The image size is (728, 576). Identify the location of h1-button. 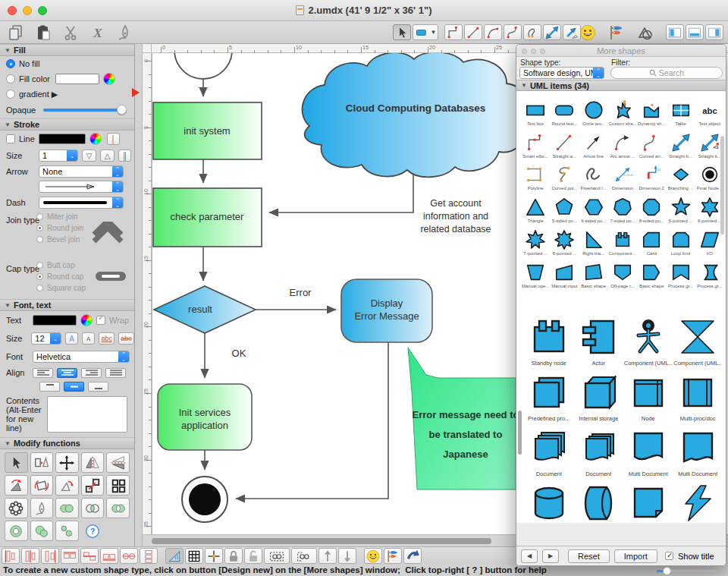
(70, 556).